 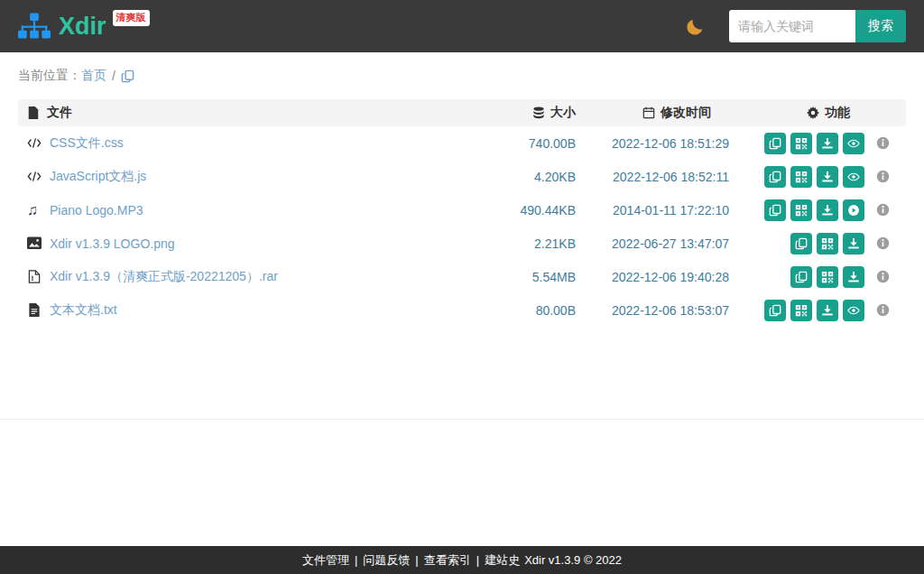 I want to click on file-link: CSS文件.css, so click(x=87, y=144).